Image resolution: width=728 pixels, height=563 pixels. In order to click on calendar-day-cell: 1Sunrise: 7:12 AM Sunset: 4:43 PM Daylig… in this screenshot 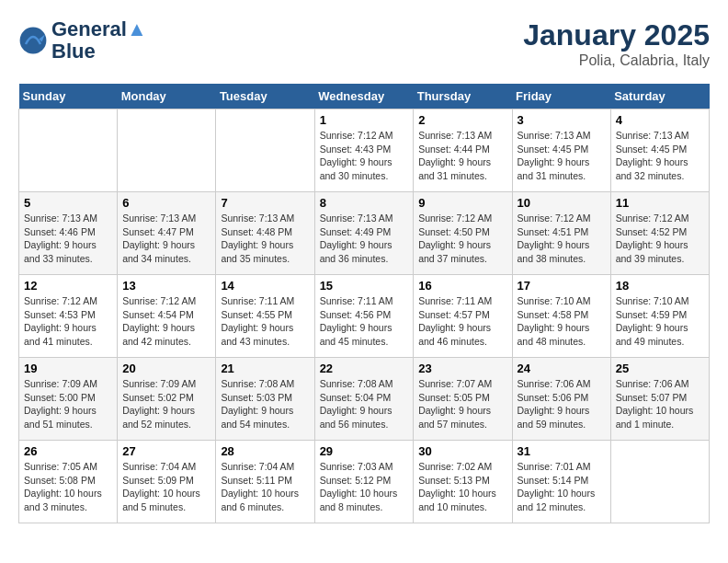, I will do `click(364, 151)`.